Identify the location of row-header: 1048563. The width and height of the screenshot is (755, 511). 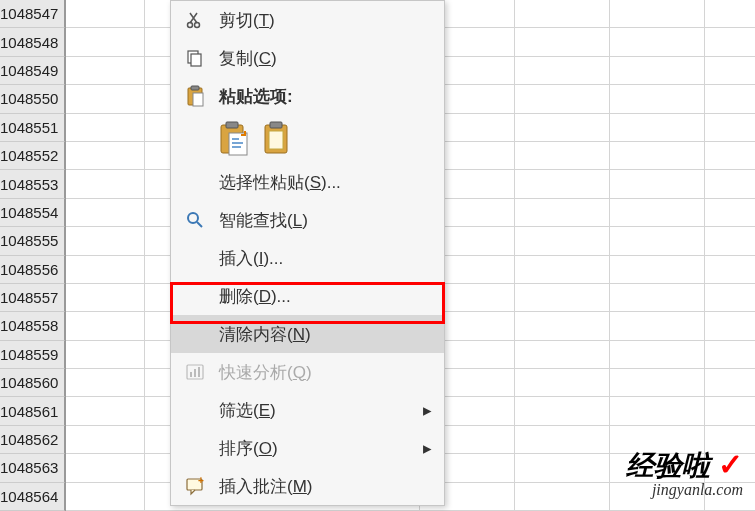
(32, 468).